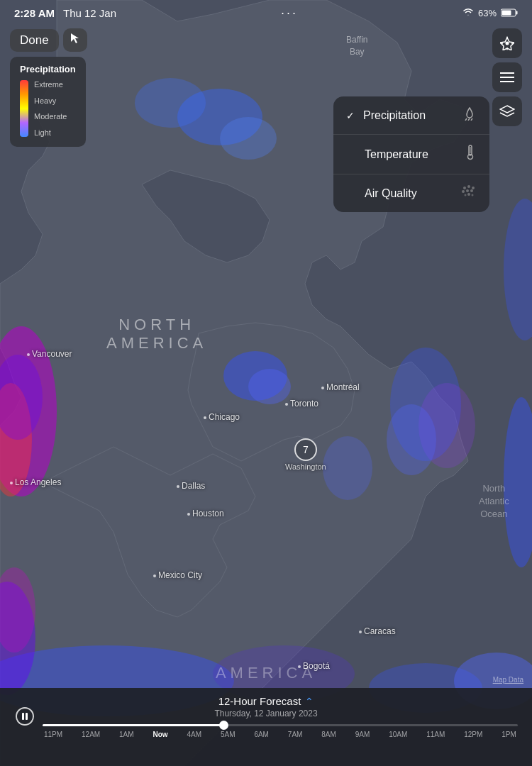 The image size is (532, 766). I want to click on baffin-bay-label: BaffinBay, so click(357, 46).